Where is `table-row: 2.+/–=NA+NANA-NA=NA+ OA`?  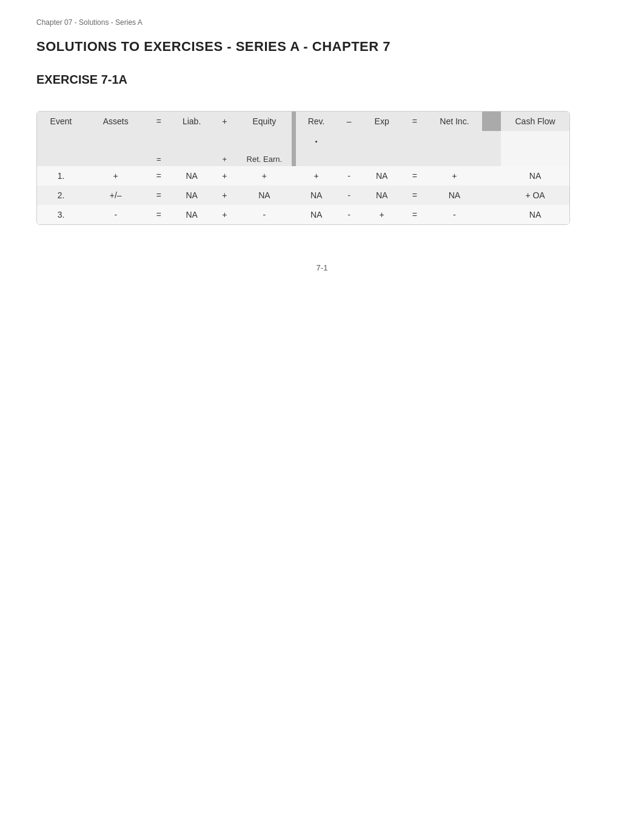
table-row: 2.+/–=NA+NANA-NA=NA+ OA is located at coordinates (303, 195).